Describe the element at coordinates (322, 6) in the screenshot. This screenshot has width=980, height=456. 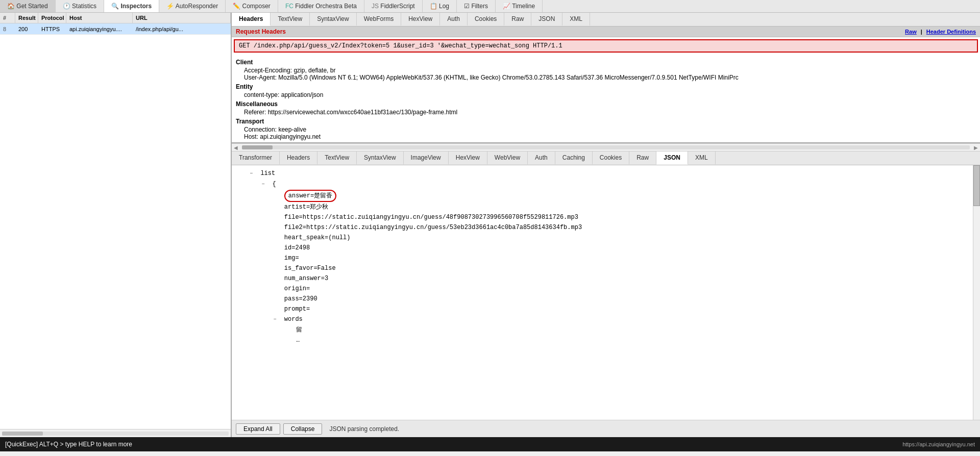
I see `tab-fiddler-orchestra: FC Fiddler Orchestra Beta` at that location.